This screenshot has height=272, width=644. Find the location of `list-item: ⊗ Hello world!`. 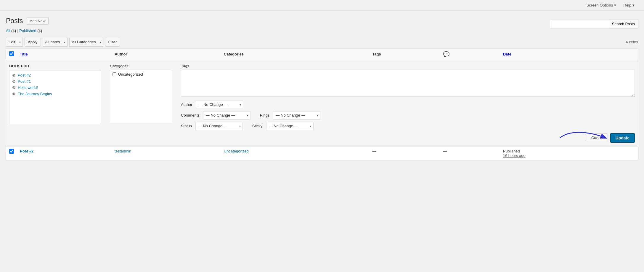

list-item: ⊗ Hello world! is located at coordinates (55, 88).